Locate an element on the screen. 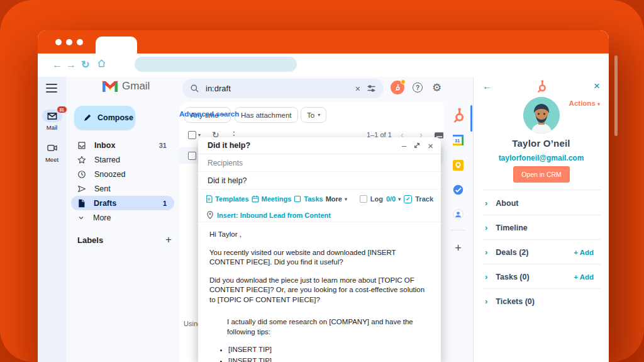 The image size is (644, 362). page-scrollbar is located at coordinates (616, 96).